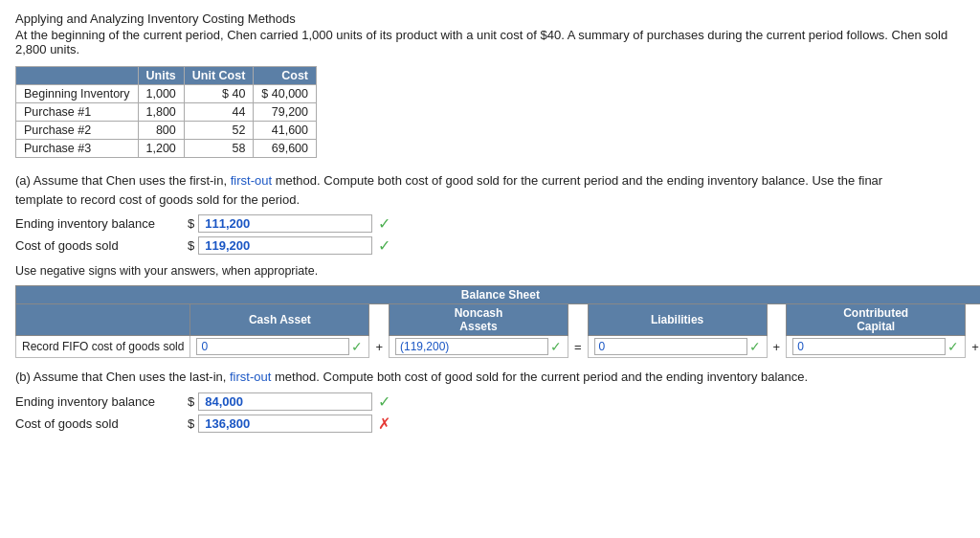 The width and height of the screenshot is (980, 538). I want to click on bs-contrib-check: ✓, so click(953, 347).